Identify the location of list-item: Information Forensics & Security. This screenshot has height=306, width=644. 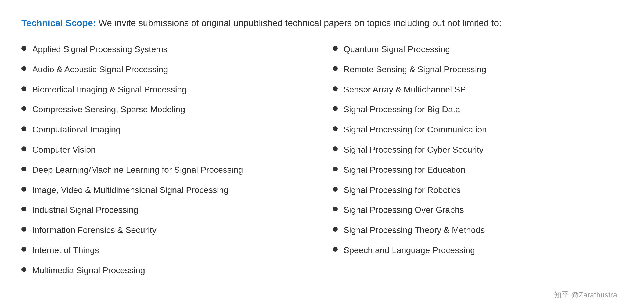
(167, 230).